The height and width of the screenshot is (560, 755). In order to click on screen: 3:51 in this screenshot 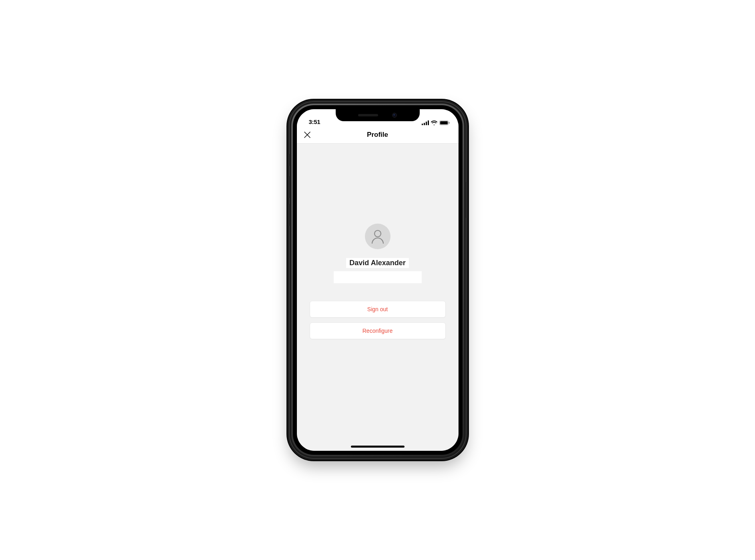, I will do `click(378, 280)`.